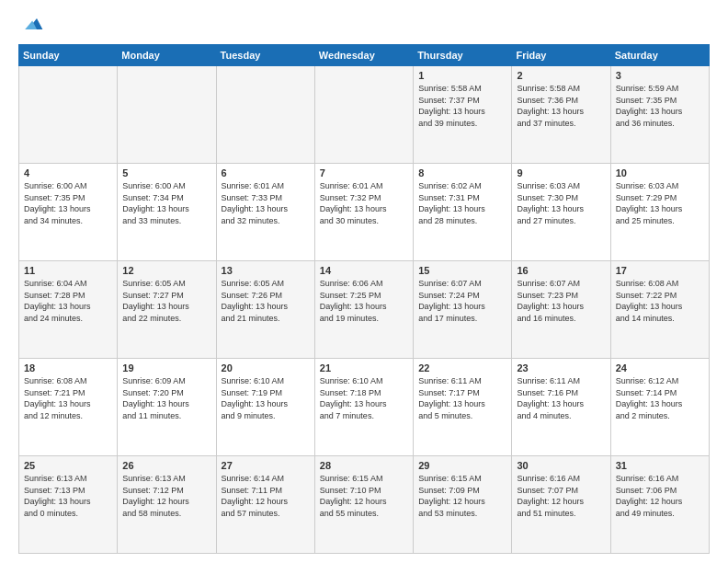 The image size is (728, 563). I want to click on calendar-cell: 28Sunrise: 6:15 AMSunset: 7:10 PMDayligh…, so click(364, 505).